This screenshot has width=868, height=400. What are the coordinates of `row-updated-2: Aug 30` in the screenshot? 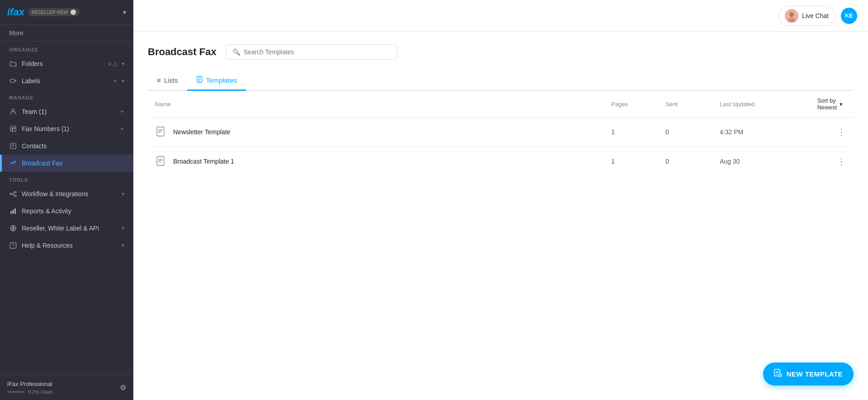 It's located at (769, 161).